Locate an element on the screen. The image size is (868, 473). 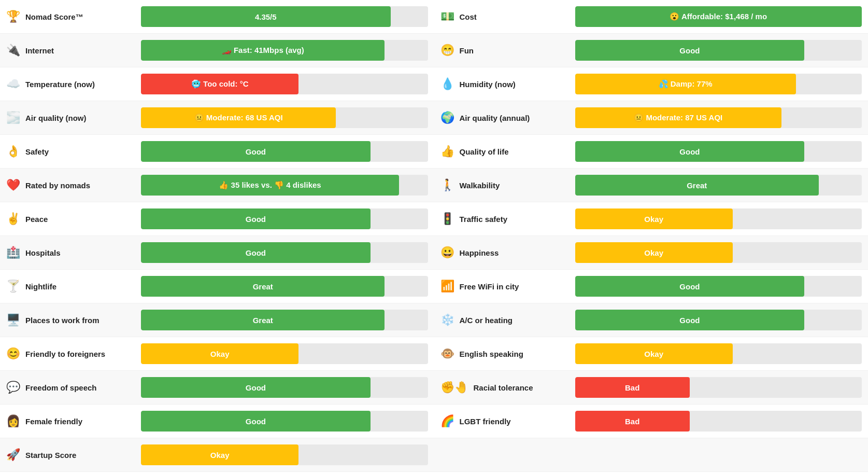
bar-right-row12: Bad is located at coordinates (632, 421).